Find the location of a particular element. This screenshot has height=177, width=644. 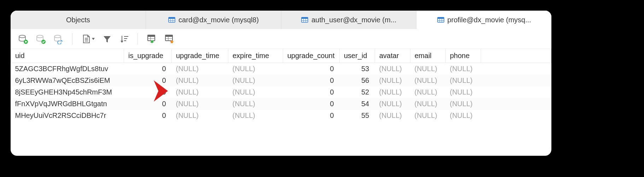

col-email: email is located at coordinates (428, 56).